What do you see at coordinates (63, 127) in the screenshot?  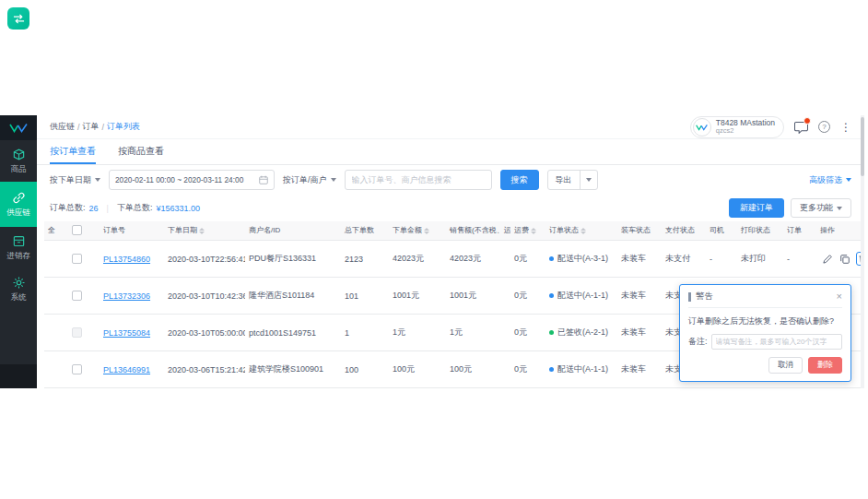 I see `breadcrumb-supply-chain: 供应链` at bounding box center [63, 127].